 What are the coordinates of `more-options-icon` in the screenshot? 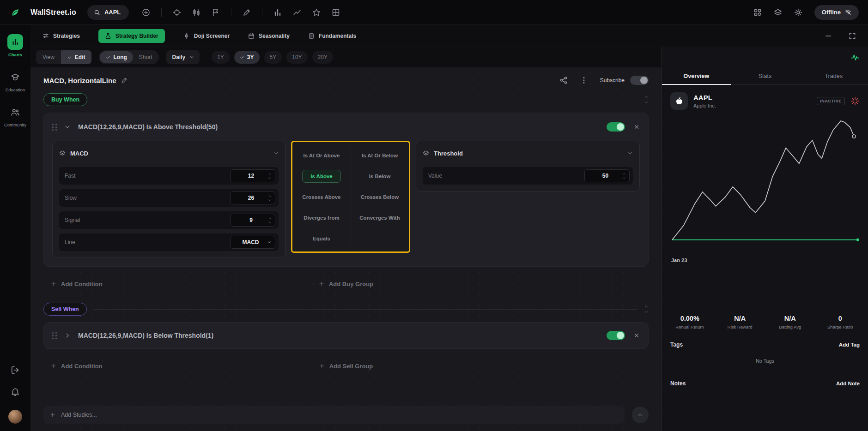 It's located at (584, 80).